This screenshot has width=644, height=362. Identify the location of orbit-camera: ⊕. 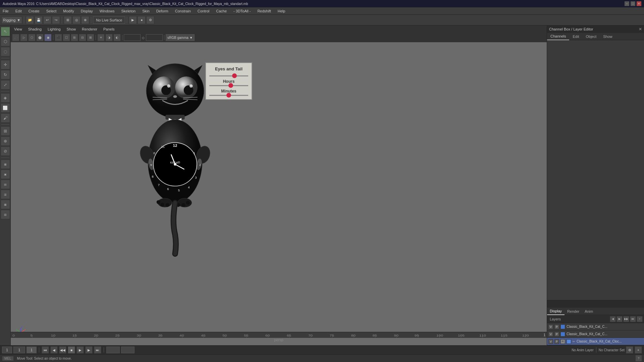
(5, 141).